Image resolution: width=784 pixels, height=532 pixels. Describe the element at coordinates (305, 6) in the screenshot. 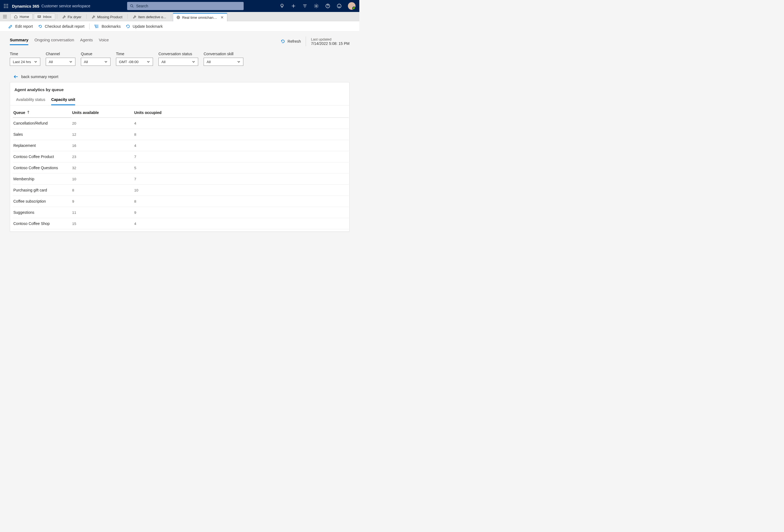

I see `filter-icon` at that location.